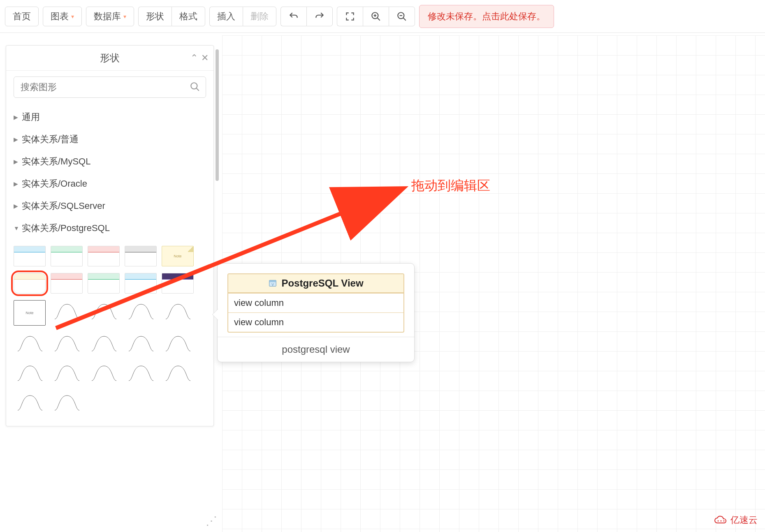 This screenshot has height=532, width=765. What do you see at coordinates (30, 256) in the screenshot?
I see `shape-pg-table-blue` at bounding box center [30, 256].